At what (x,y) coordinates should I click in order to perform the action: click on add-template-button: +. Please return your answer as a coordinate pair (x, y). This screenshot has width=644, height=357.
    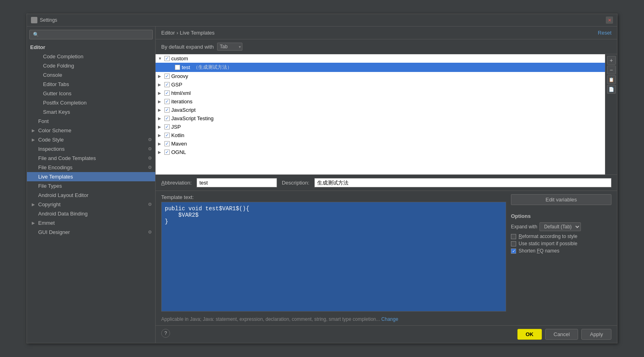
    Looking at the image, I should click on (611, 60).